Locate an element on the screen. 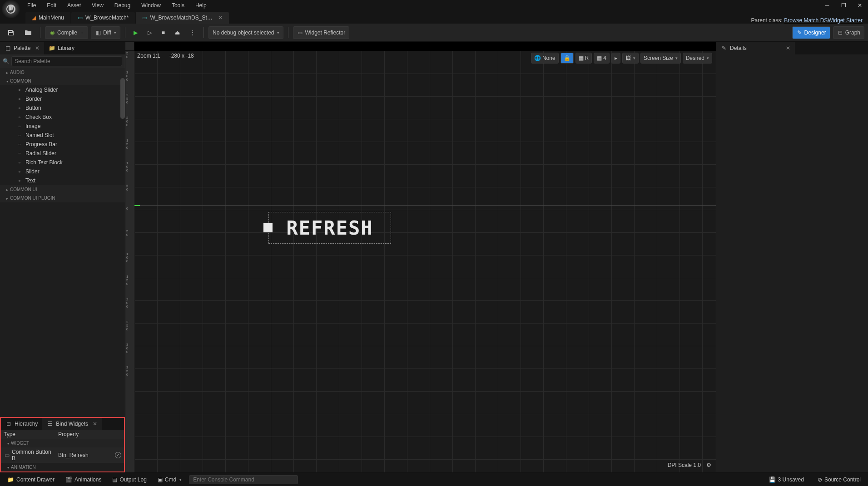 Image resolution: width=868 pixels, height=486 pixels. debug-object-dropdown: No debug object selected▾ is located at coordinates (246, 33).